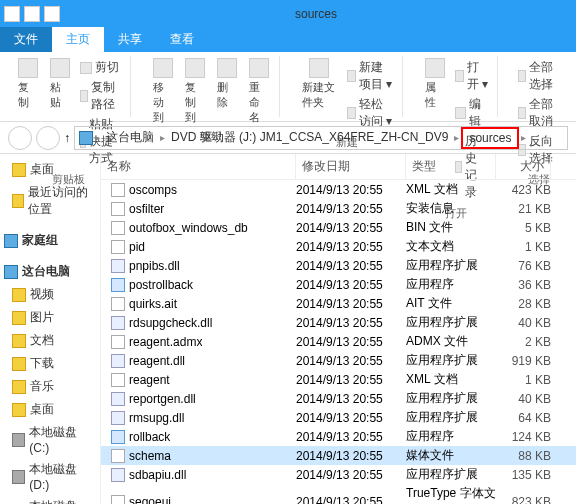 The image size is (576, 504). I want to click on file-row: reagent.admx2014/9/13 20:55ADMX 文件2 KB, so click(338, 342).